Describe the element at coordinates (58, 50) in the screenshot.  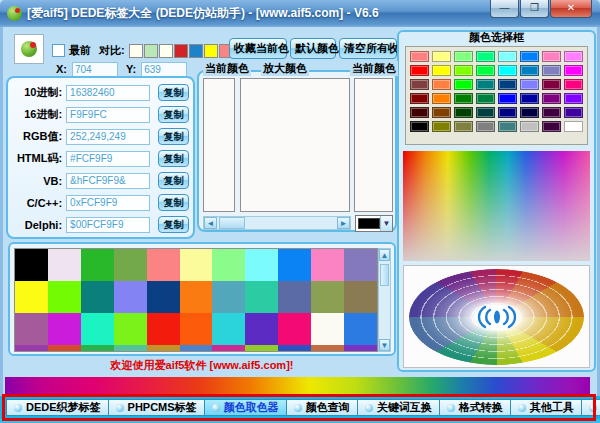
I see `stay-on-top-checkbox` at that location.